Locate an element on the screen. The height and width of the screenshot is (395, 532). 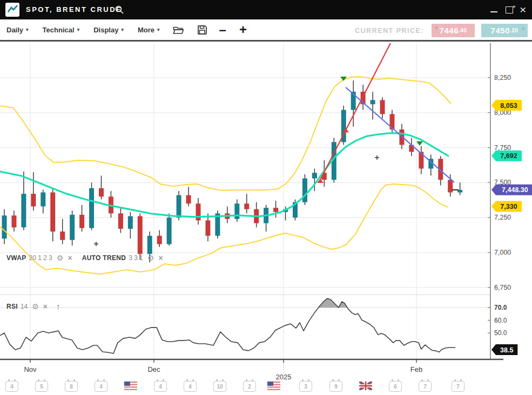
time-axis-label: Nov is located at coordinates (30, 369).